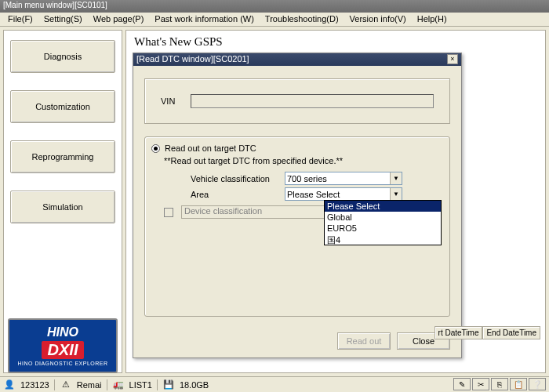  What do you see at coordinates (168, 101) in the screenshot?
I see `vin-label: VIN` at bounding box center [168, 101].